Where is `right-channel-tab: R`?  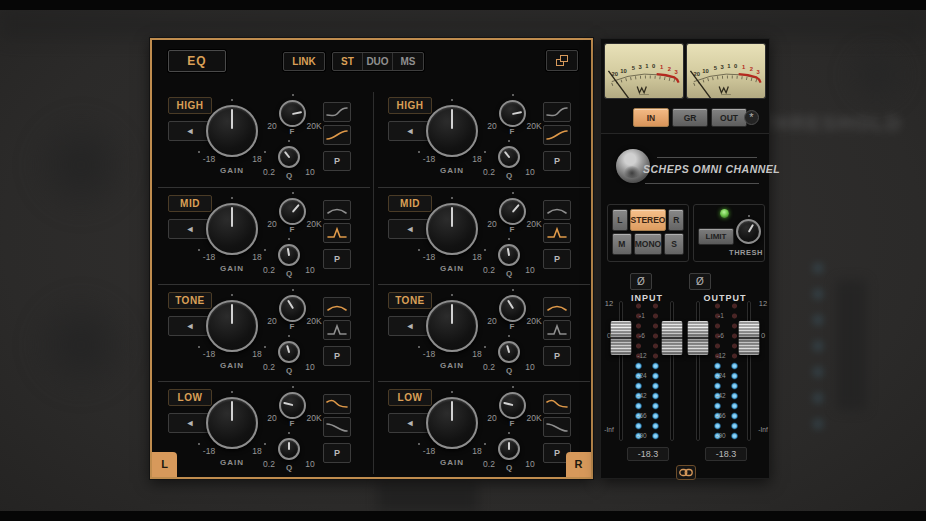
right-channel-tab: R is located at coordinates (578, 464).